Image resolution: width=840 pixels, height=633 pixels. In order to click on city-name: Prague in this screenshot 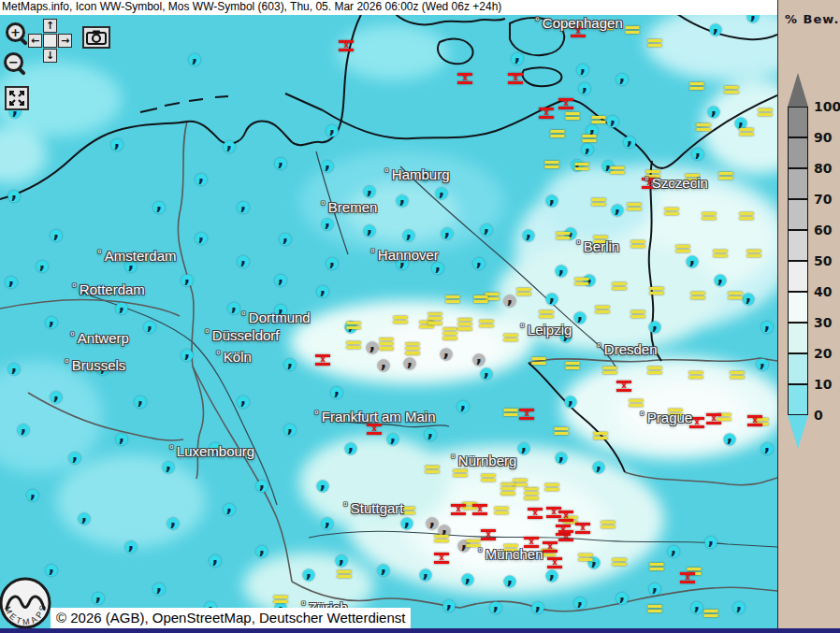, I will do `click(670, 417)`.